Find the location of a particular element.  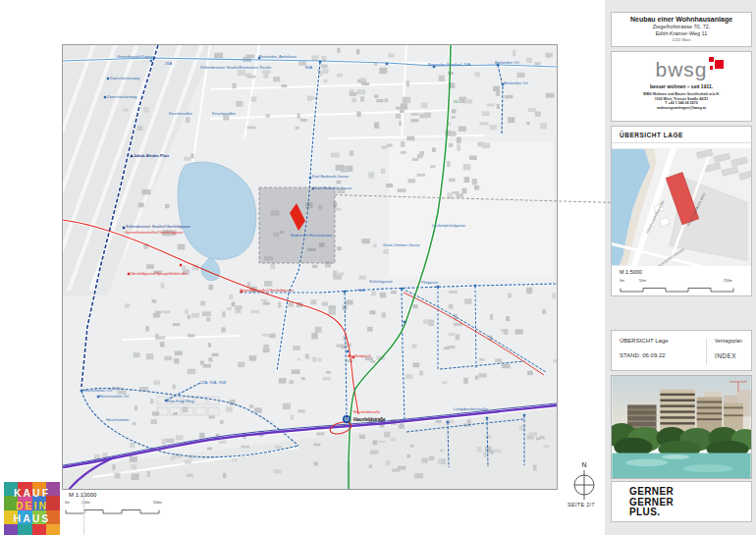

title-block: Neubau einer Wohnhausanlage Ziegelhofstr… is located at coordinates (681, 29).